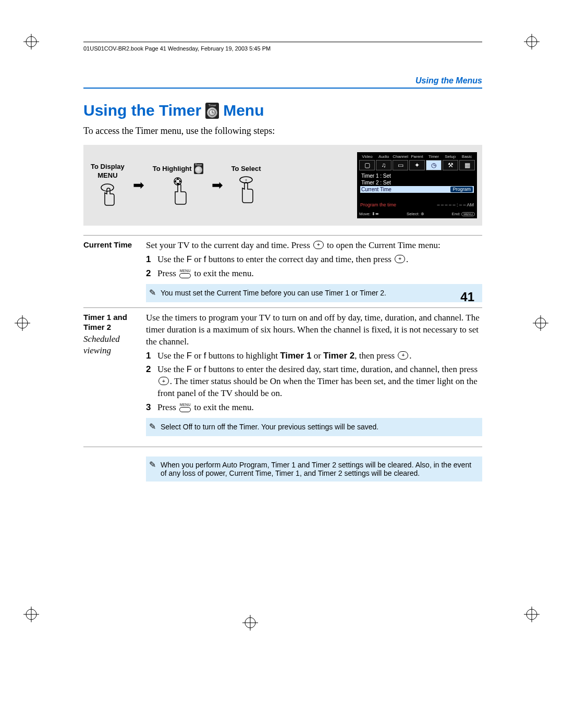  What do you see at coordinates (178, 186) in the screenshot?
I see `step-highlight: To Highlight Timer` at bounding box center [178, 186].